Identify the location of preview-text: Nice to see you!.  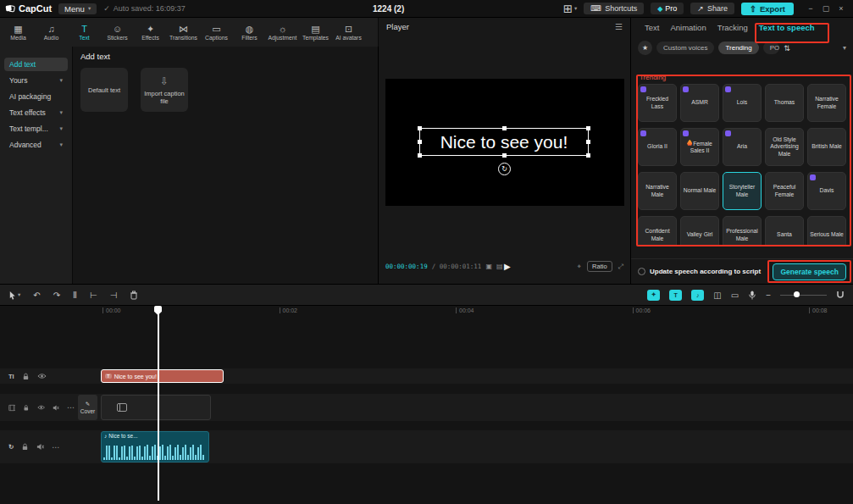
(505, 142).